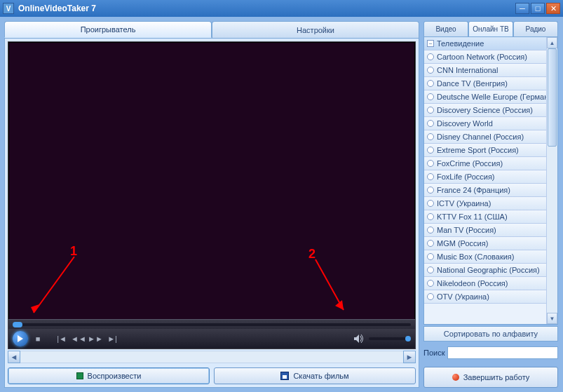 This screenshot has width=563, height=392. Describe the element at coordinates (485, 257) in the screenshot. I see `channel-item: Music Box (Словакия)` at that location.